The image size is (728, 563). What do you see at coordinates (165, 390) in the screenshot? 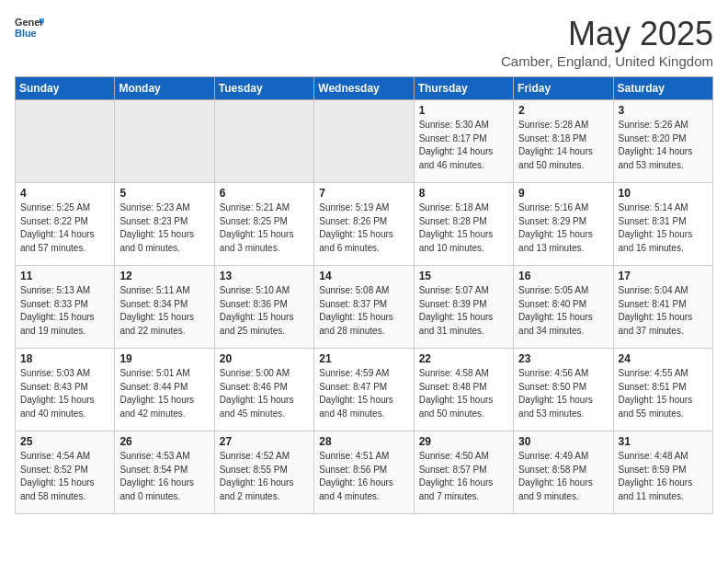
I see `calendar-day-cell: 19Sunrise: 5:01 AM Sunset: 8:44 PM Dayli…` at bounding box center [165, 390].